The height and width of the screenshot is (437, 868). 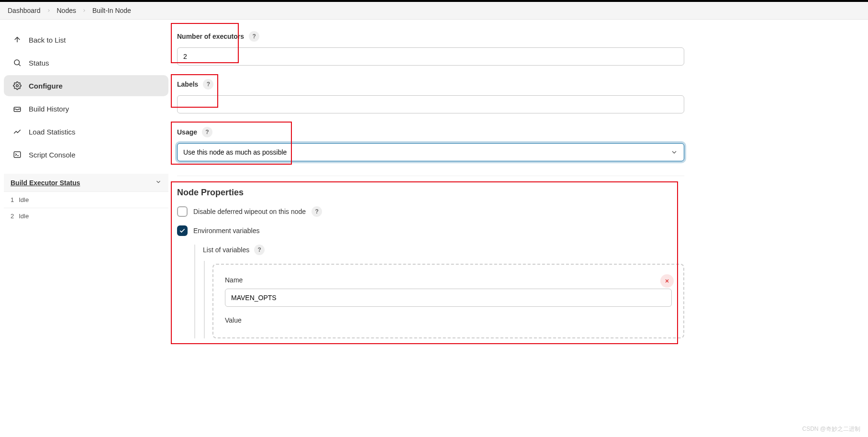 I want to click on nav-back-to-list: Back to List, so click(x=86, y=40).